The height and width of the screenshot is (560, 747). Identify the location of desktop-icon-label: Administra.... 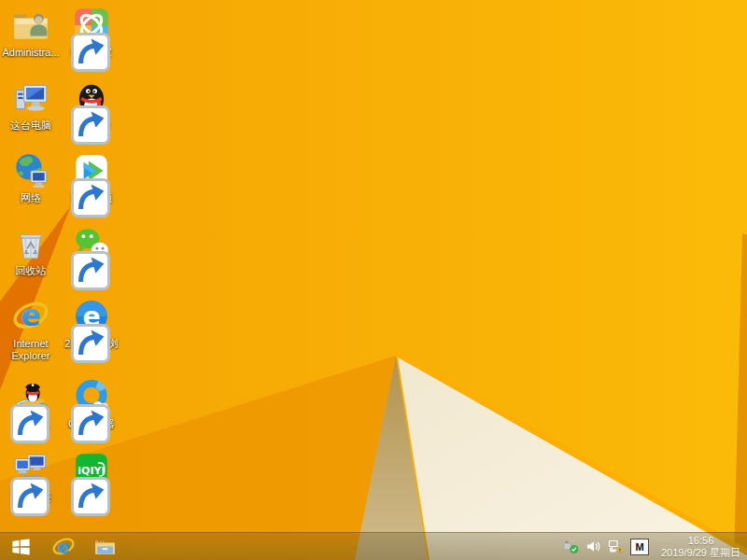
(30, 52).